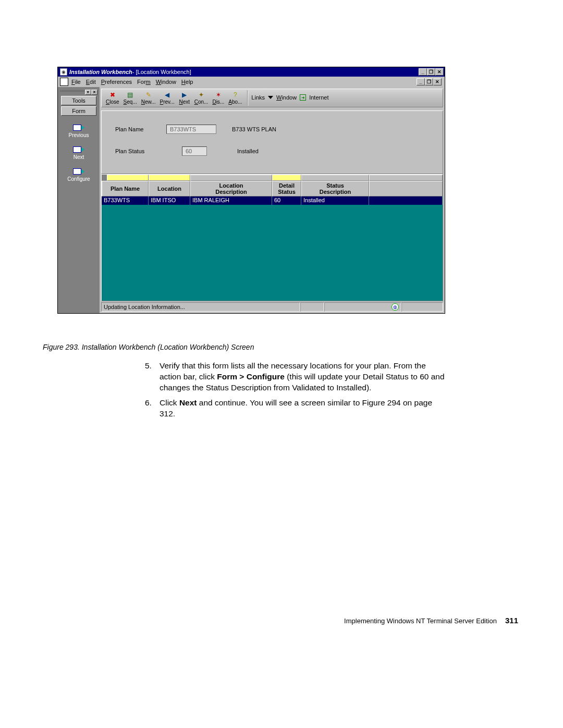  Describe the element at coordinates (439, 72) in the screenshot. I see `close-button: ✕` at that location.